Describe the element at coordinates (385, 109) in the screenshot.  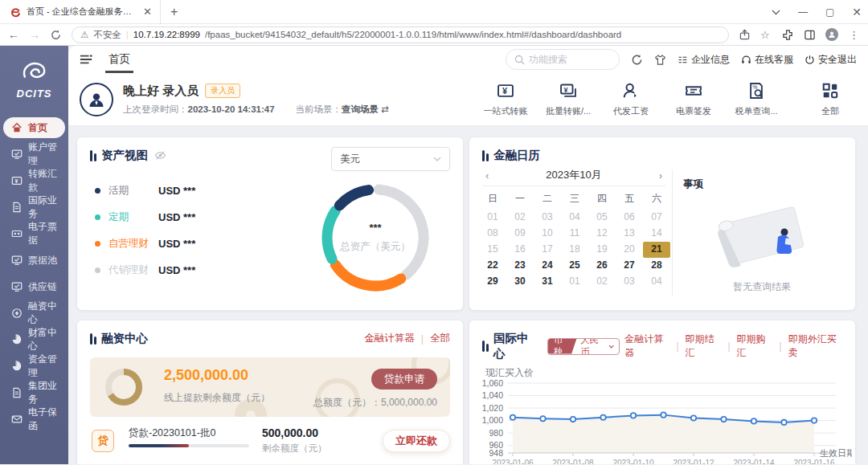
I see `scene-switch-icon: ⇄` at that location.